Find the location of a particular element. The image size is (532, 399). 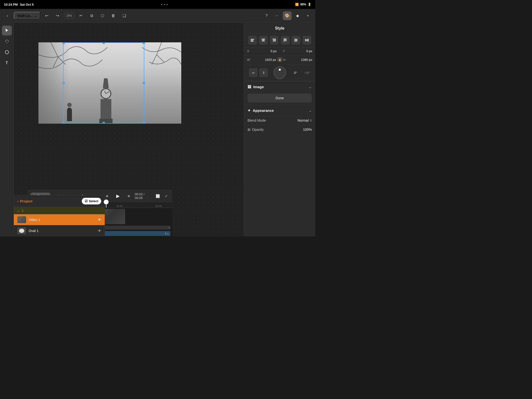

paste-button: ⬡ is located at coordinates (102, 16).